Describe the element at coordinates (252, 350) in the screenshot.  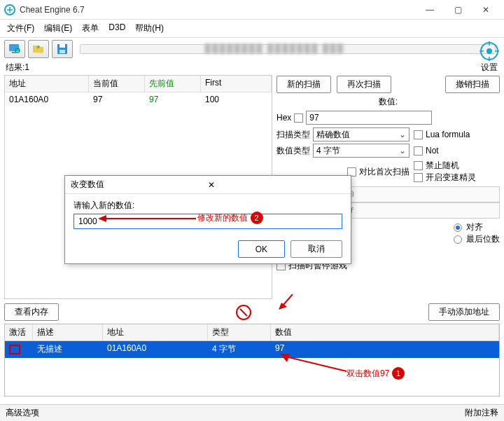
I see `address-row-selected: 无描述 01A160A0 4 字节 97` at that location.